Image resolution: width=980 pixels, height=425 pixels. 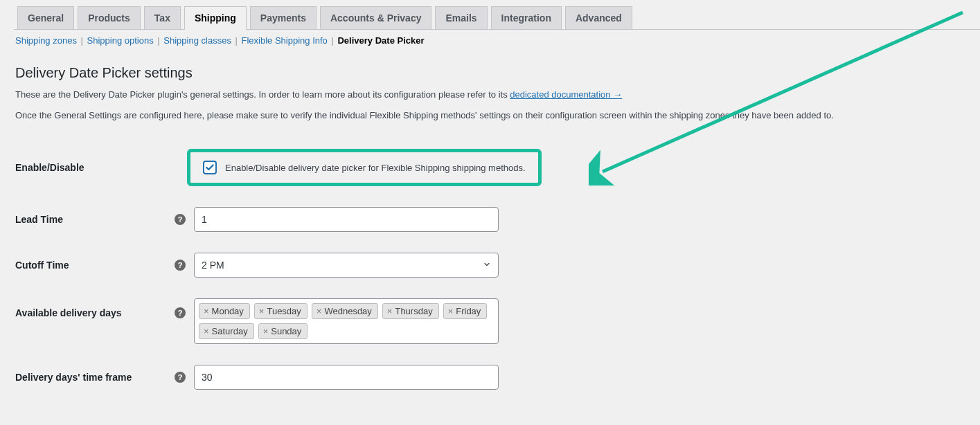 What do you see at coordinates (381, 40) in the screenshot?
I see `subnav-delivery-date-picker: Delivery Date Picker` at bounding box center [381, 40].